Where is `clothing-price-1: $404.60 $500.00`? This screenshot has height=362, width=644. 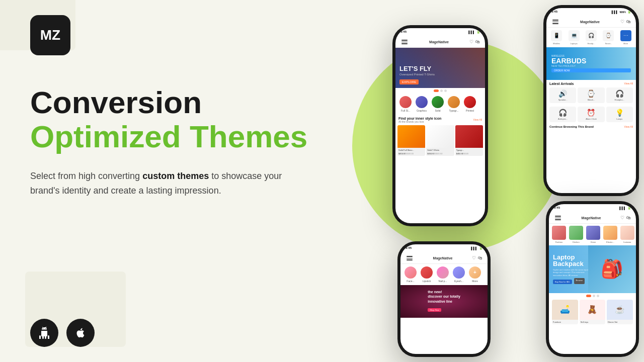 clothing-price-1: $404.60 $500.00 is located at coordinates (412, 154).